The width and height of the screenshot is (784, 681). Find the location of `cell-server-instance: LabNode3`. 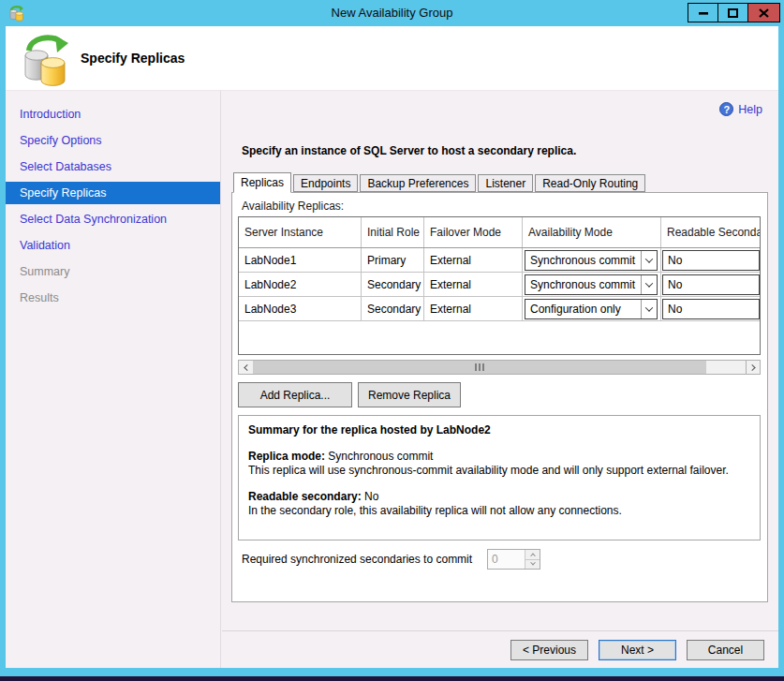

cell-server-instance: LabNode3 is located at coordinates (300, 309).